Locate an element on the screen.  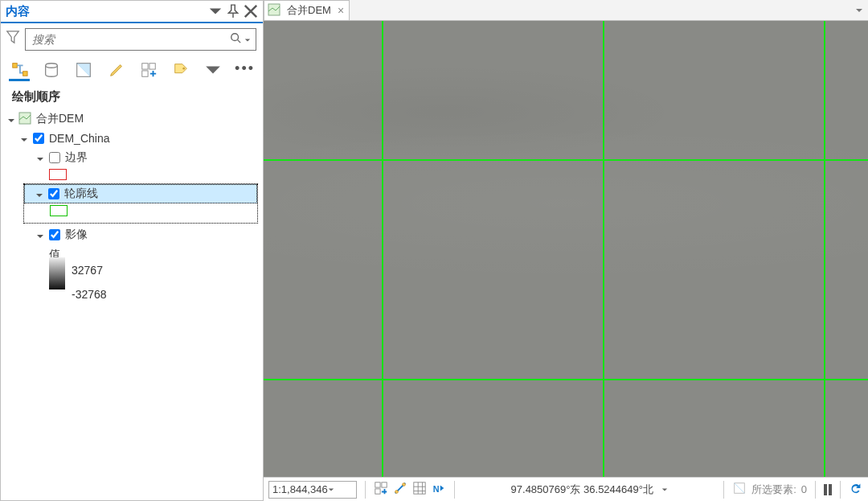
map-tab-strip: 合并DEM × is located at coordinates (566, 10).